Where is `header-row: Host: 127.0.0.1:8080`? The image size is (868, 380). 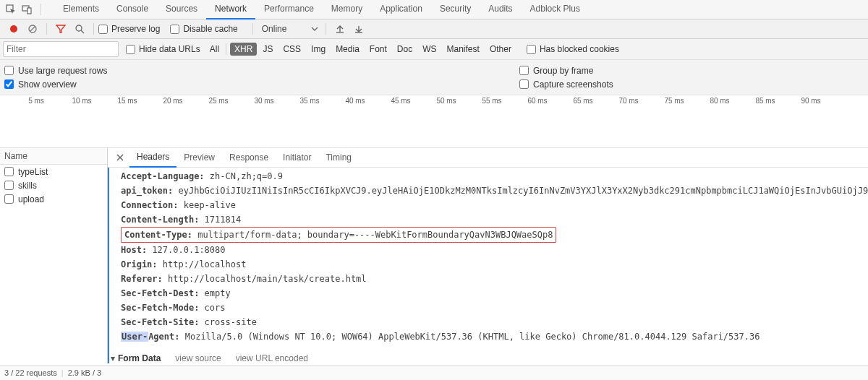
header-row: Host: 127.0.0.1:8080 is located at coordinates (495, 250).